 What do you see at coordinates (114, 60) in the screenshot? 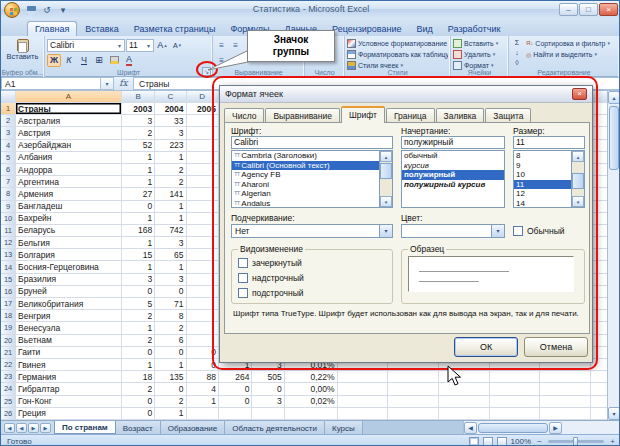
I see `fill-color-button` at bounding box center [114, 60].